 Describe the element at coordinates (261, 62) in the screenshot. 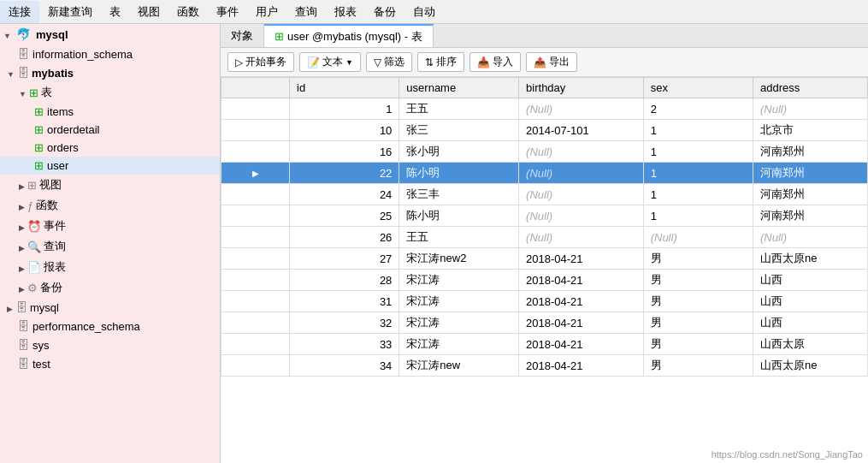

I see `begin-transaction-button: ▷ 开始事务` at that location.